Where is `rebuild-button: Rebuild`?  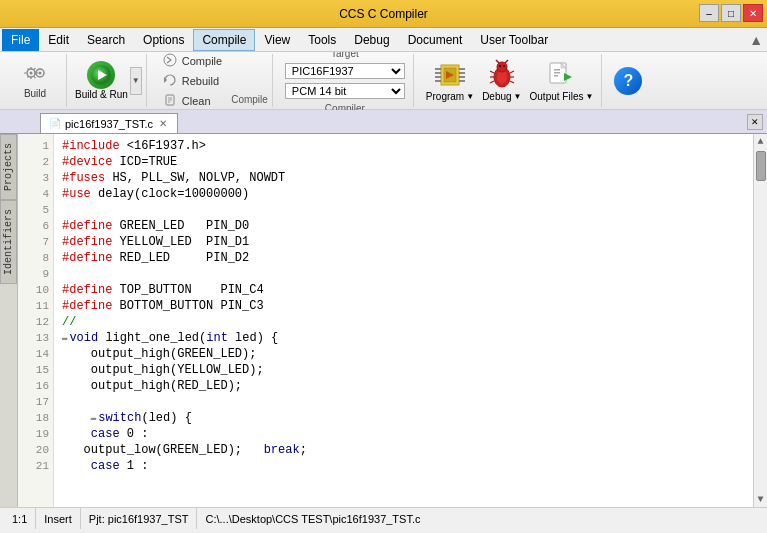
rebuild-button: Rebuild is located at coordinates (192, 81).